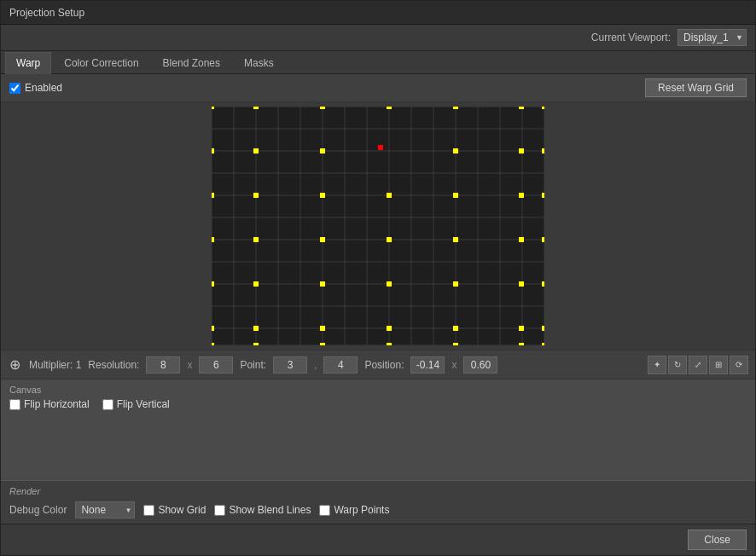  What do you see at coordinates (47, 13) in the screenshot?
I see `window-title: Projection Setup` at bounding box center [47, 13].